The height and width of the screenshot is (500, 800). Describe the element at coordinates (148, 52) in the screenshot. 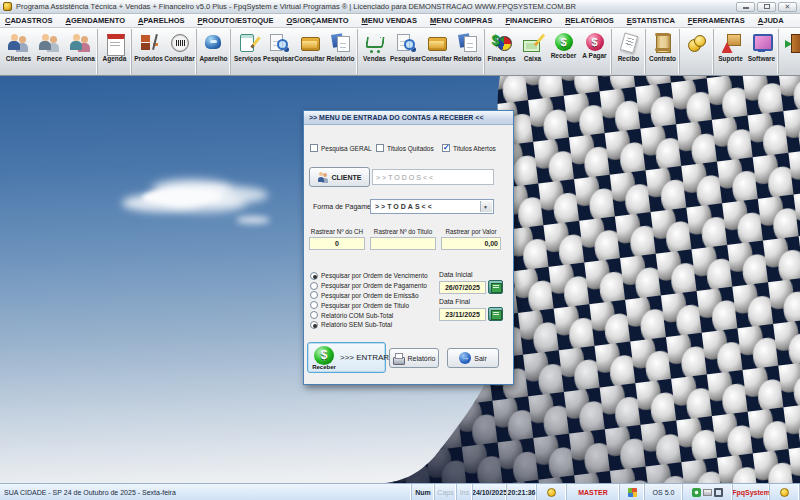

I see `toolbar-produtos: Produtos` at that location.